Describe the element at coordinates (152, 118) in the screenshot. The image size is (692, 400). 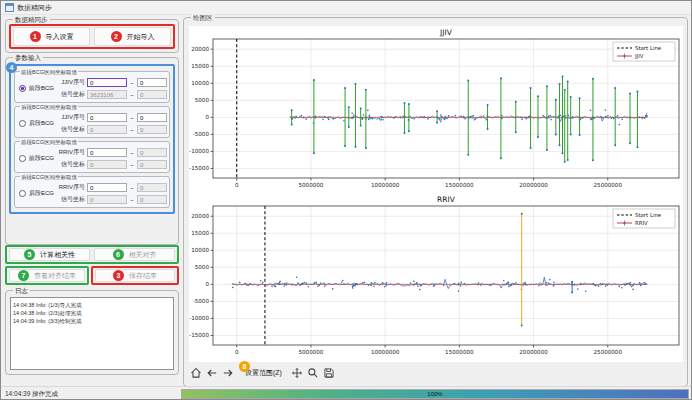
I see `rear-bcg-jjiv-to-input` at that location.